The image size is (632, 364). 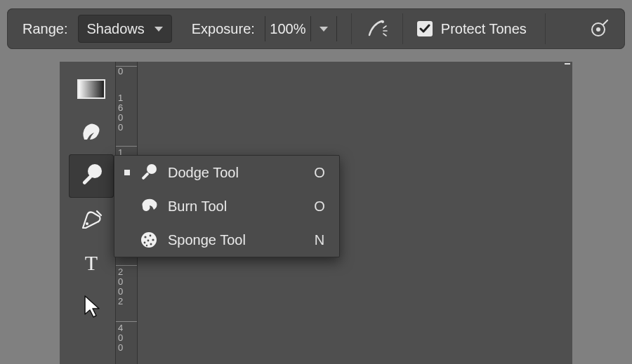 What do you see at coordinates (121, 328) in the screenshot?
I see `ruler-tick: 4` at bounding box center [121, 328].